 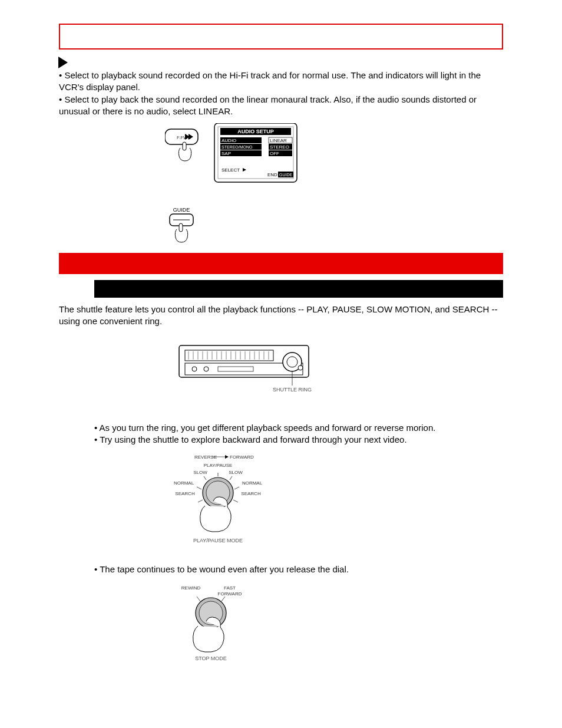 I want to click on dial1-normal-l: NORMAL, so click(x=184, y=483).